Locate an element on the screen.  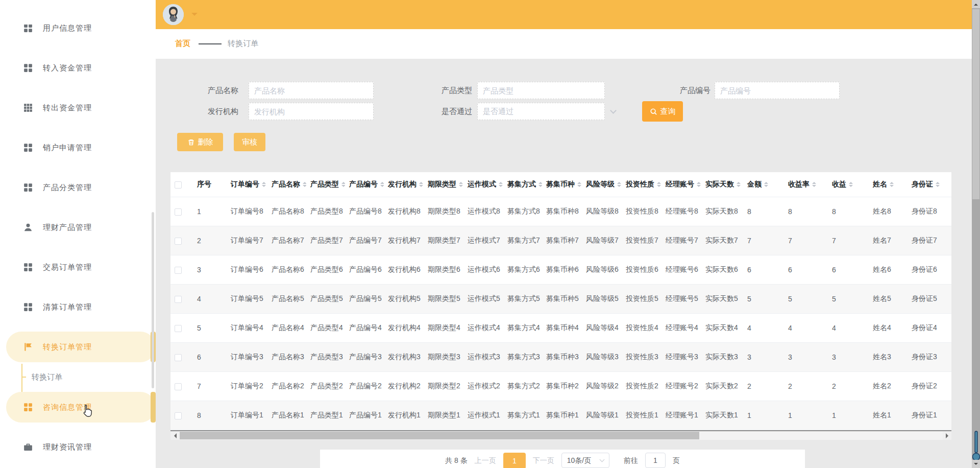
next-page-button: 下一页 is located at coordinates (544, 460).